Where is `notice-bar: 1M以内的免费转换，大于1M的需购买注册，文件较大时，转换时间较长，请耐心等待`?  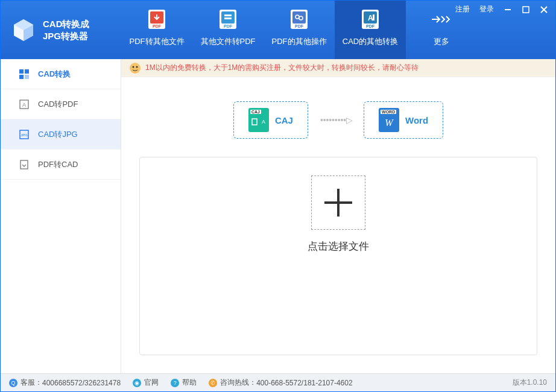
notice-bar: 1M以内的免费转换，大于1M的需购买注册，文件较大时，转换时间较长，请耐心等待 is located at coordinates (338, 68).